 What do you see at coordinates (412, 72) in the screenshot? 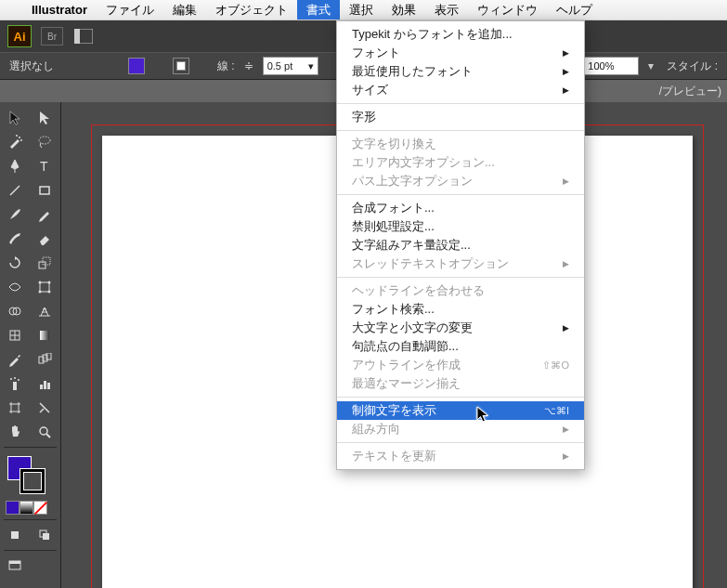
I see `menu-item-label: 最近使用したフォント` at bounding box center [412, 72].